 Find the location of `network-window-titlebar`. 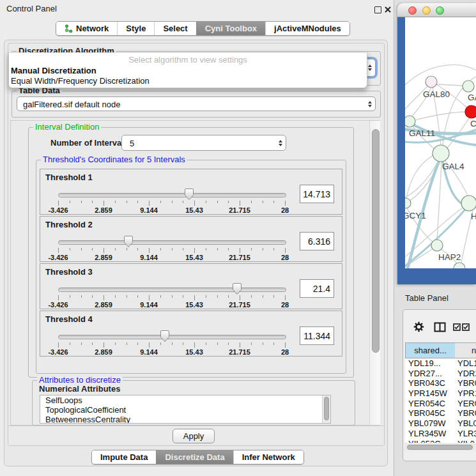

network-window-titlebar is located at coordinates (437, 10).